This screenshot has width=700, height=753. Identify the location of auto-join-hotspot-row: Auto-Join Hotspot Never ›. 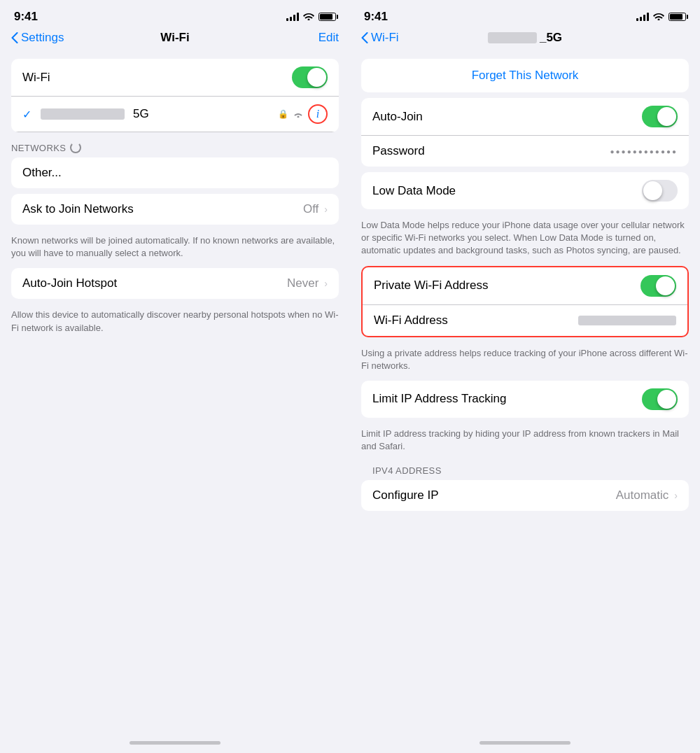
(175, 283).